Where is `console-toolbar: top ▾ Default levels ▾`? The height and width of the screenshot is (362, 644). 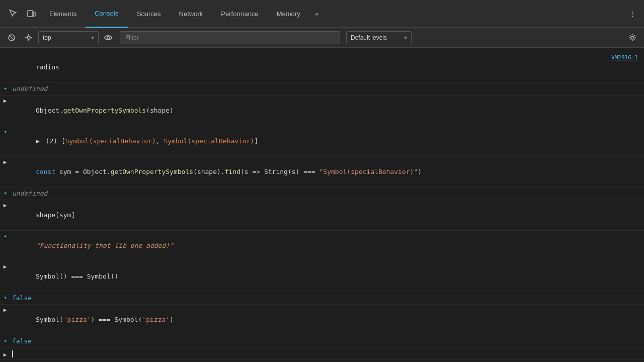
console-toolbar: top ▾ Default levels ▾ is located at coordinates (322, 38).